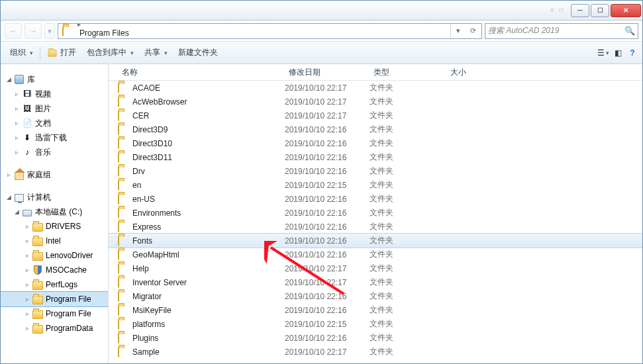  Describe the element at coordinates (33, 31) in the screenshot. I see `forward-button: →` at that location.